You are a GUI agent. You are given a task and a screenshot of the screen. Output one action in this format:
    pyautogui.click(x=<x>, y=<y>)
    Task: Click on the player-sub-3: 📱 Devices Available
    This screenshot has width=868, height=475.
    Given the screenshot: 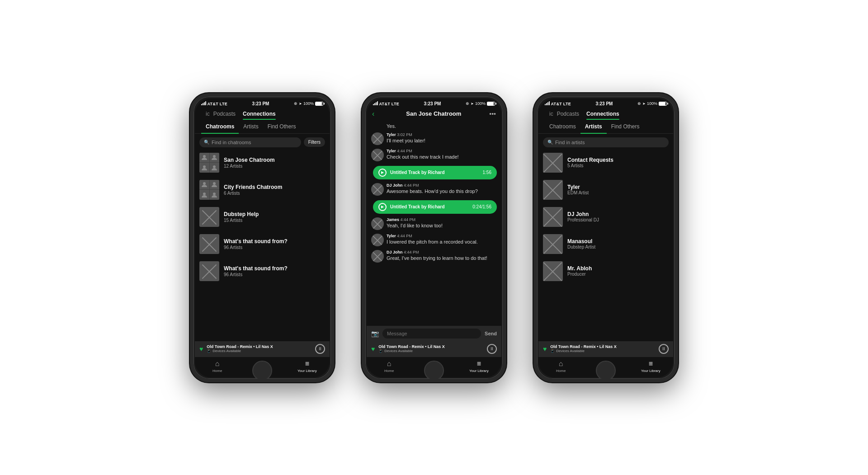 What is the action you would take?
    pyautogui.click(x=603, y=351)
    